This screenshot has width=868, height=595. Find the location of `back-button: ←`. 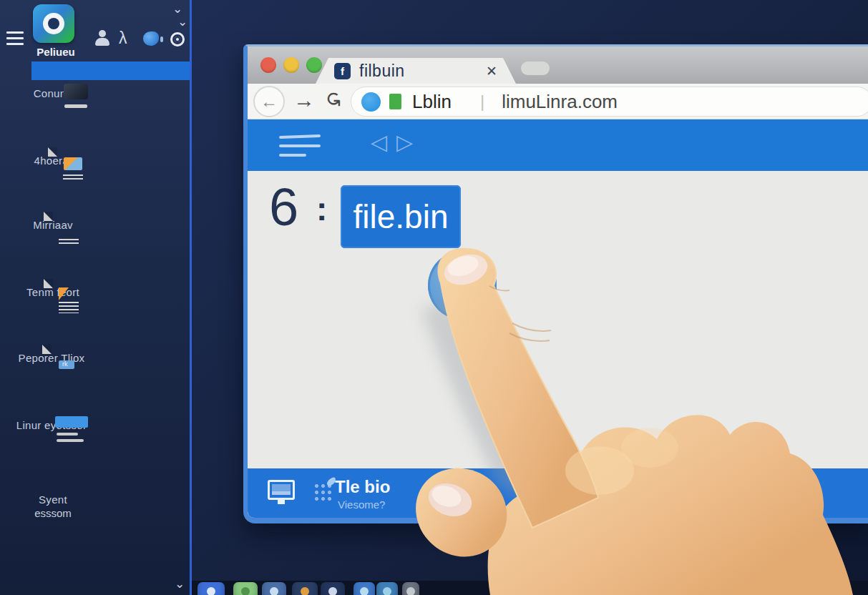

back-button: ← is located at coordinates (269, 102).